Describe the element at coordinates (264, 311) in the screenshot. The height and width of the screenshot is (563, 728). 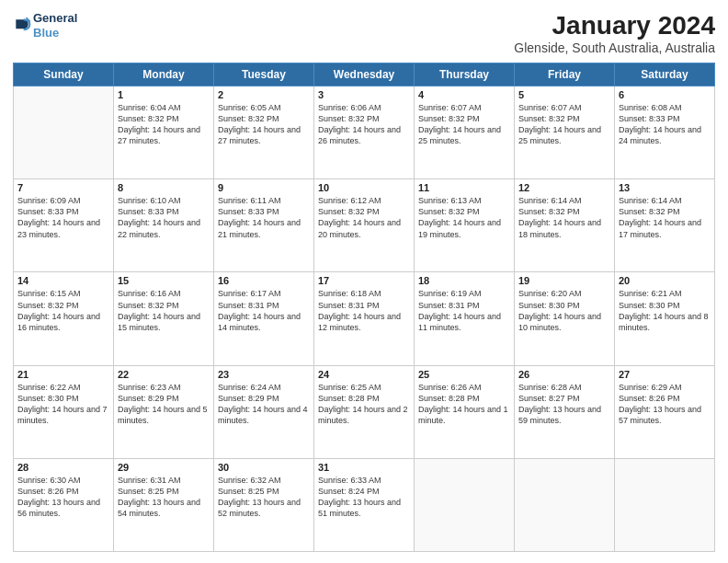
I see `cell-info: Sunrise: 6:17 AM Sunset: 8:31 PM Dayligh…` at that location.